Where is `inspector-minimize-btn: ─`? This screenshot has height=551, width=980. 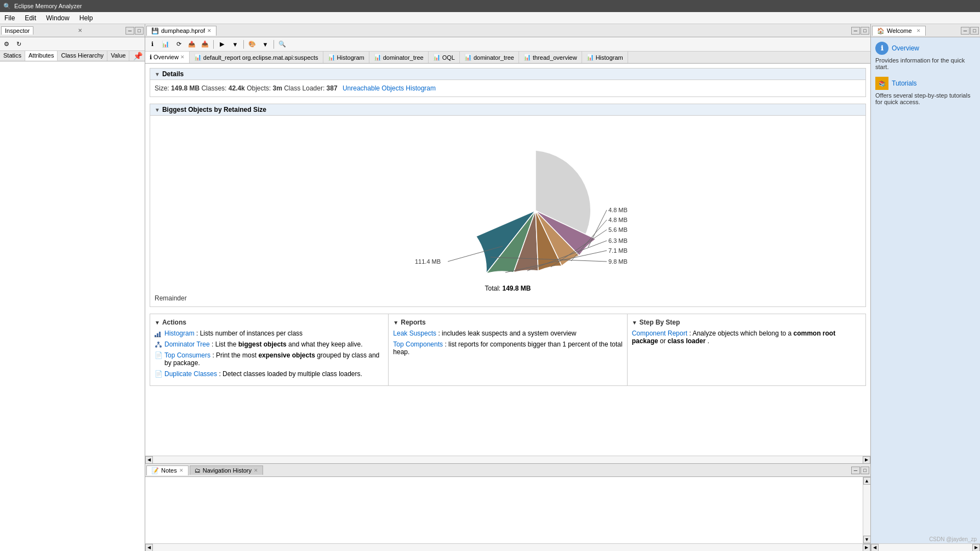
inspector-minimize-btn: ─ is located at coordinates (130, 31).